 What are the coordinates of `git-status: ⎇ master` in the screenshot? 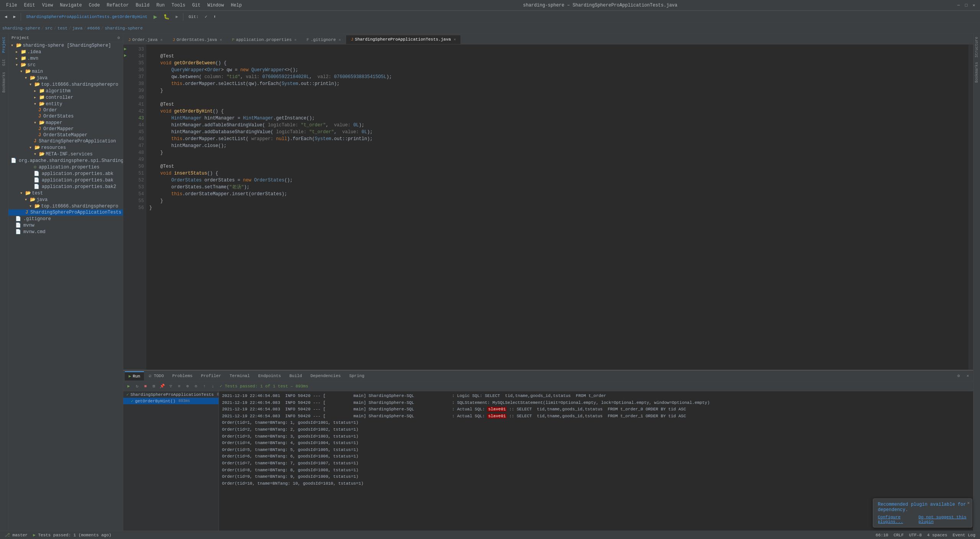 It's located at (16, 535).